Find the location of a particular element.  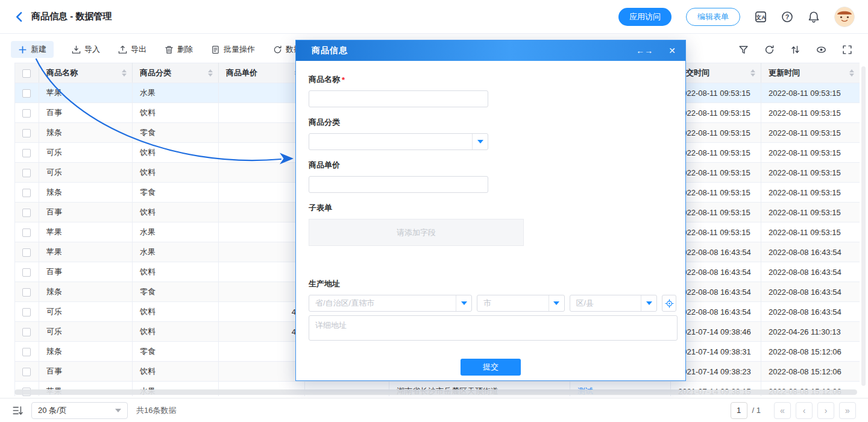

fullscreen-icon is located at coordinates (848, 49).